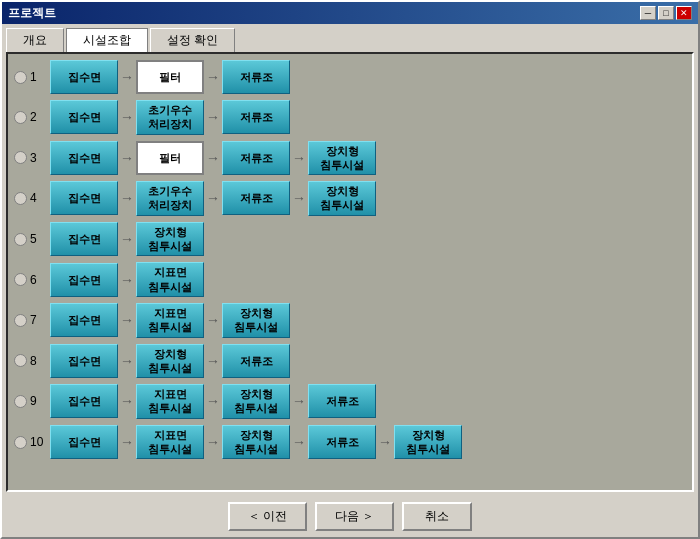 This screenshot has height=539, width=700. Describe the element at coordinates (84, 442) in the screenshot. I see `node-9-0: 집수면` at that location.